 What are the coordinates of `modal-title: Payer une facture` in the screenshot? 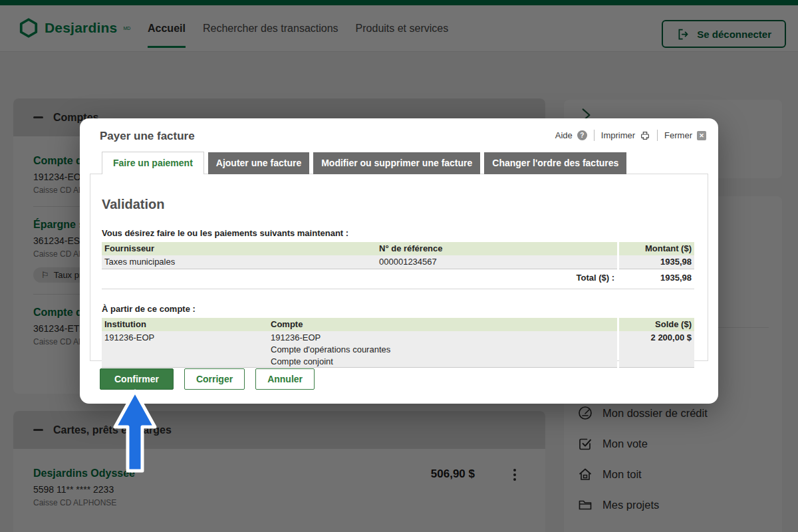 It's located at (148, 136).